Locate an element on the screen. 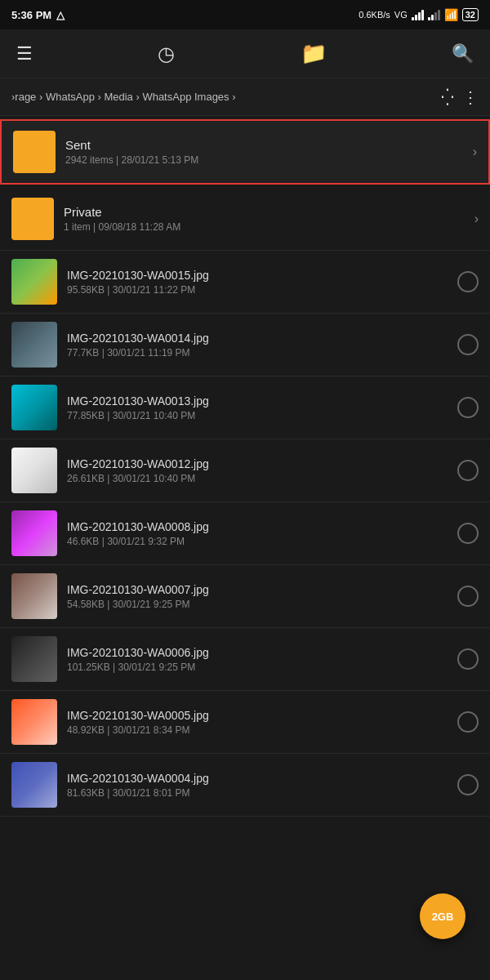 This screenshot has height=980, width=490. status-right: 0.6KB/s VG 📶 32 is located at coordinates (418, 15).